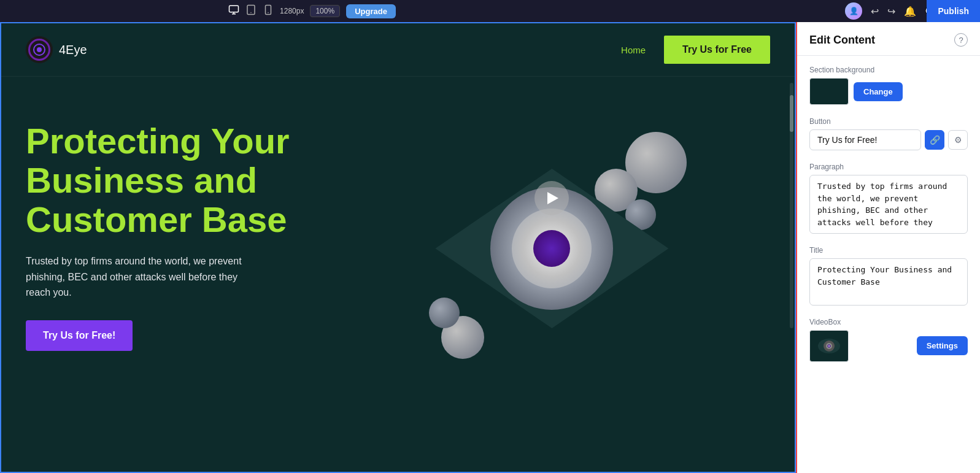  What do you see at coordinates (935, 140) in the screenshot?
I see `button-link-icon: 🔗` at bounding box center [935, 140].